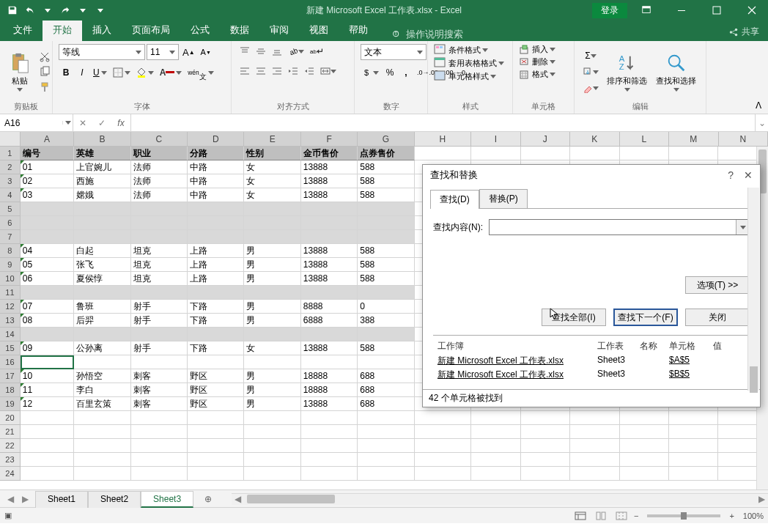 The height and width of the screenshot is (532, 768). Describe the element at coordinates (47, 154) in the screenshot. I see `cell: 编号` at that location.